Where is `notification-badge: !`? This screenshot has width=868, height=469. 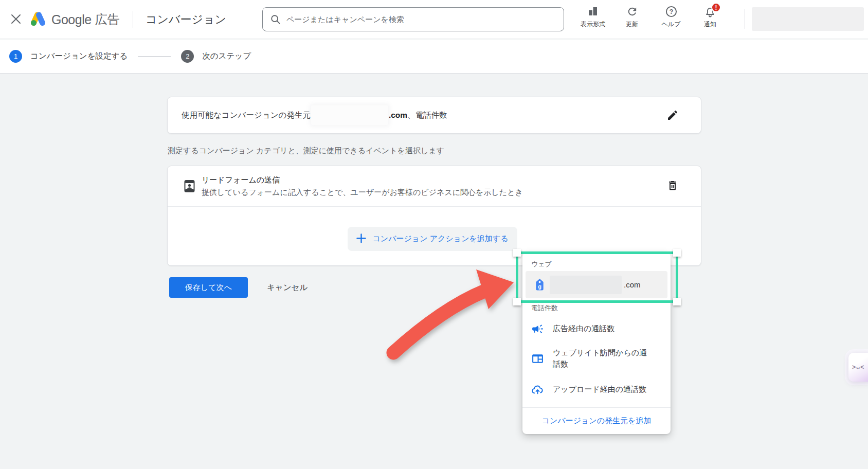
notification-badge: ! is located at coordinates (716, 7).